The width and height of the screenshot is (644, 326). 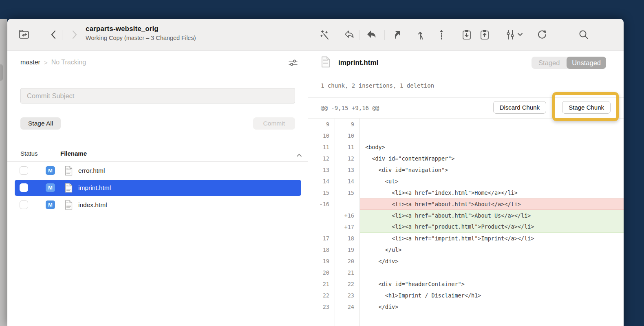 I want to click on diff-line: 14 14 <ul>, so click(x=466, y=181).